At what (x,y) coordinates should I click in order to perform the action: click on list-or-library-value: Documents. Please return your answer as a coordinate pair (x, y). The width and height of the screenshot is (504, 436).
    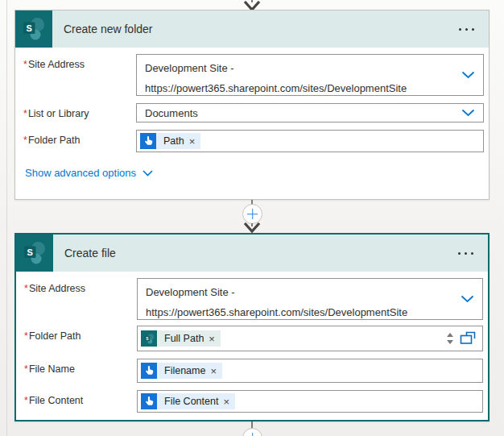
    Looking at the image, I should click on (171, 113).